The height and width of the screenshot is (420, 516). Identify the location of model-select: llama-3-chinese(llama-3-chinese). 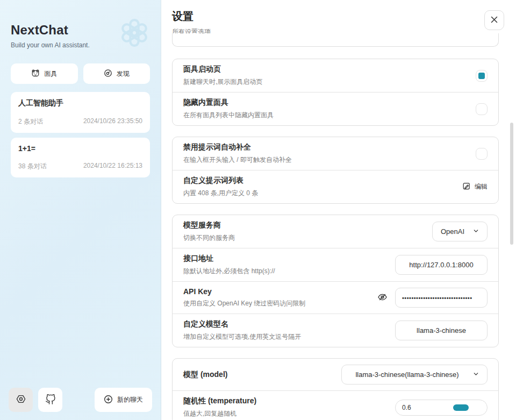
(414, 374).